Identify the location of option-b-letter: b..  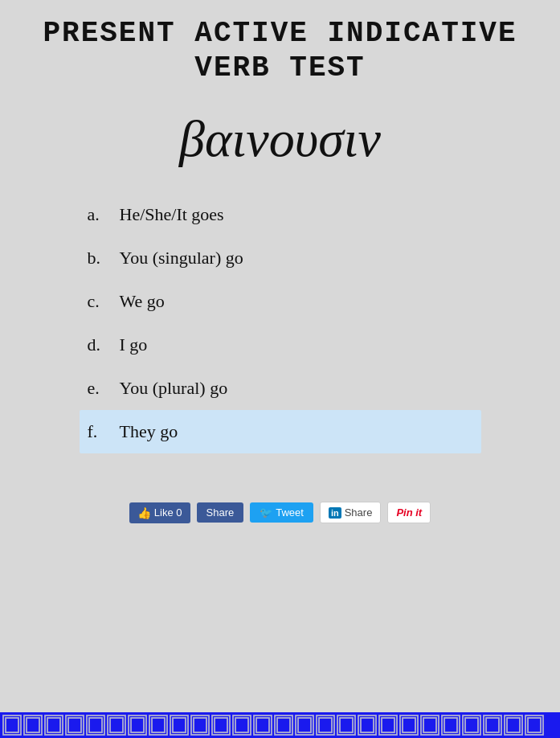
(104, 258).